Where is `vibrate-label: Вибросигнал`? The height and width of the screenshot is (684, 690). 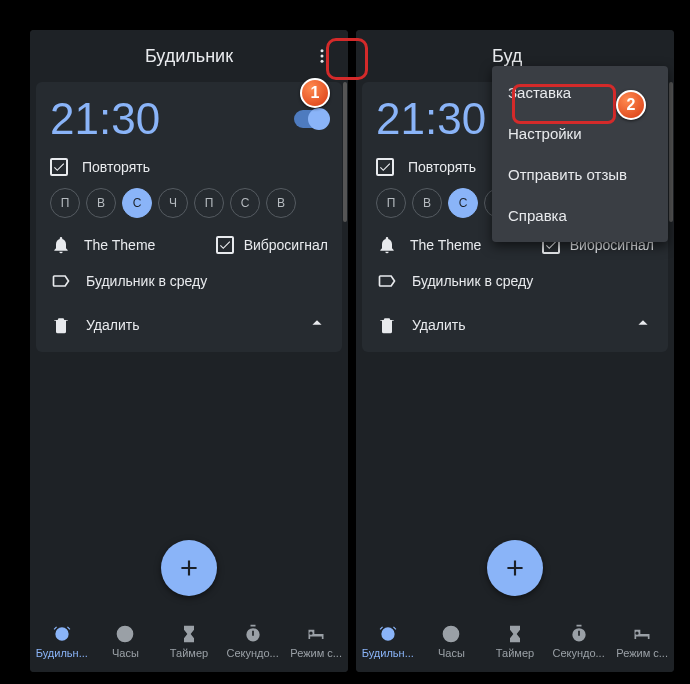
vibrate-label: Вибросигнал is located at coordinates (286, 245).